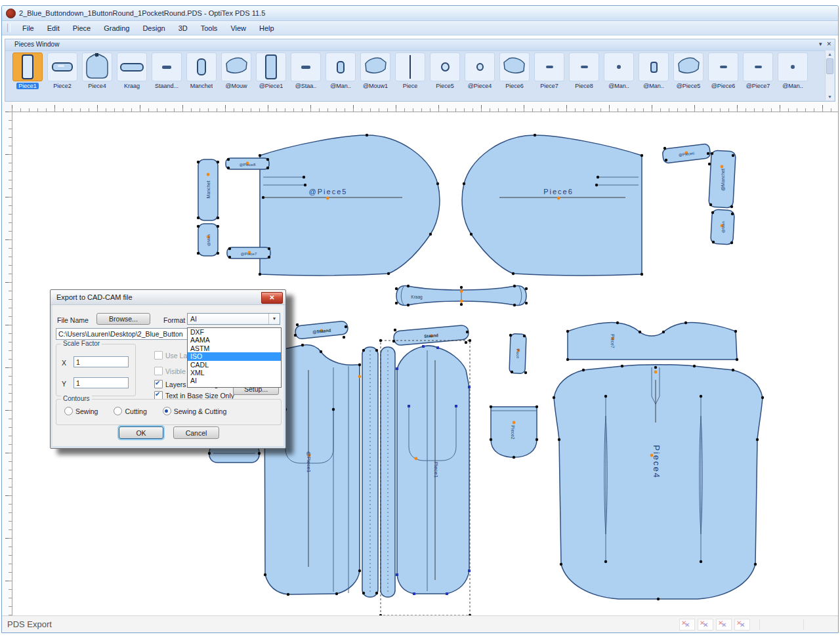 Image resolution: width=840 pixels, height=641 pixels. Describe the element at coordinates (81, 411) in the screenshot. I see `radio-sewing: Sewing` at that location.